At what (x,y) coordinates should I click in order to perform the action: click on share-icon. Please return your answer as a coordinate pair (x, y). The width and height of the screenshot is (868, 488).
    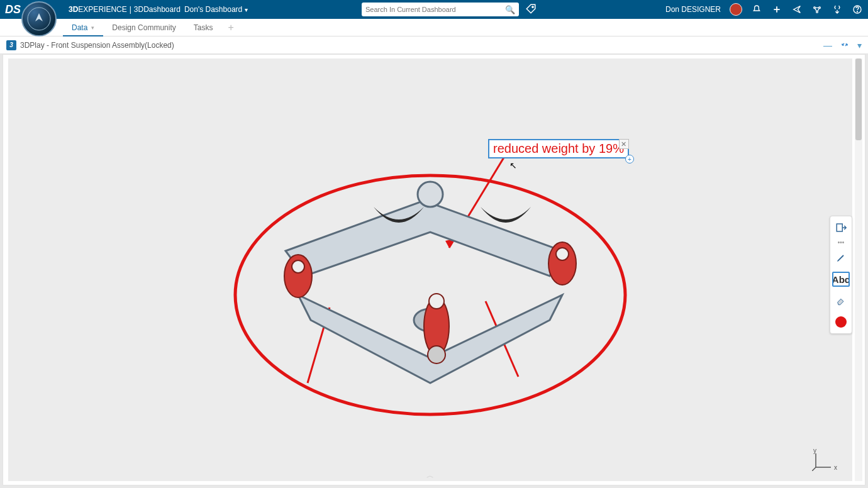
    Looking at the image, I should click on (797, 9).